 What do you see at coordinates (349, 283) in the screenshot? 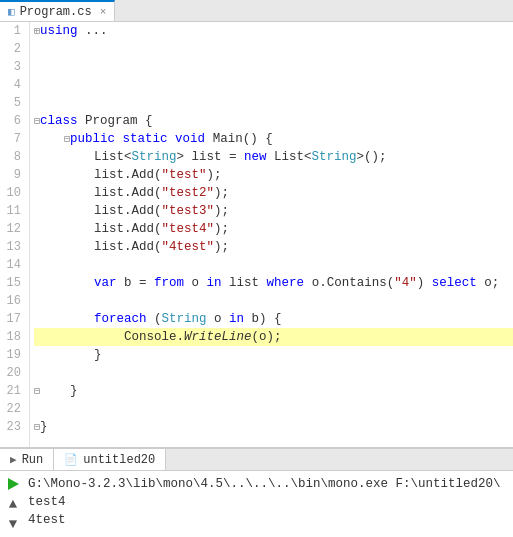
I see `code-token: o.Contains(` at bounding box center [349, 283].